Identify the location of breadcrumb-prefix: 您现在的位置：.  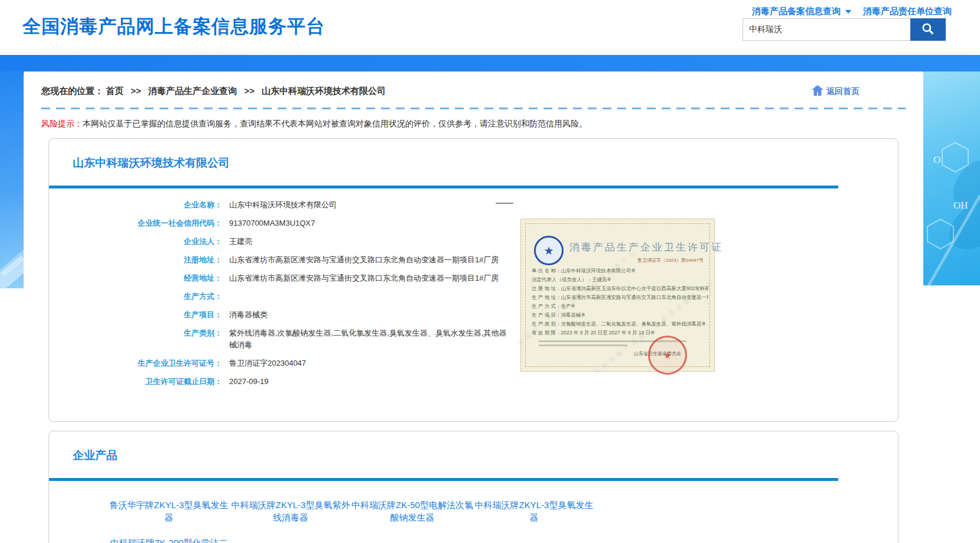
(72, 91).